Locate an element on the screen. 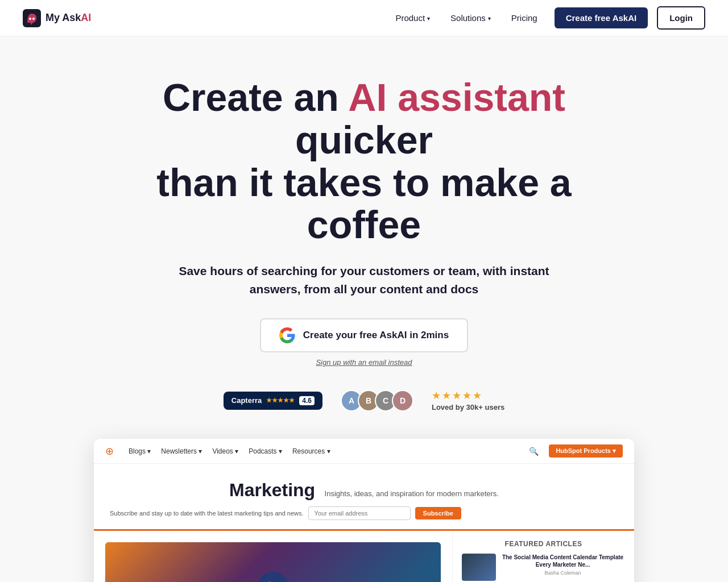 The height and width of the screenshot is (582, 728). avatar: D is located at coordinates (403, 401).